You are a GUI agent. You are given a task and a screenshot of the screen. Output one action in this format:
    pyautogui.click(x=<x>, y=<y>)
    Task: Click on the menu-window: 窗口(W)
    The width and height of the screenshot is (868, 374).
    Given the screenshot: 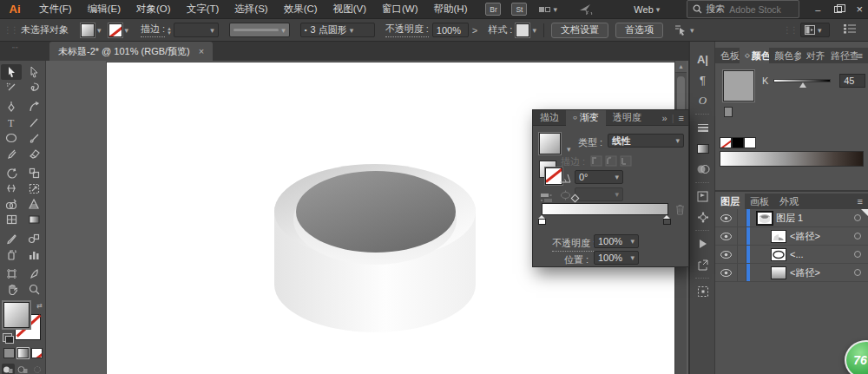 What is the action you would take?
    pyautogui.click(x=400, y=10)
    